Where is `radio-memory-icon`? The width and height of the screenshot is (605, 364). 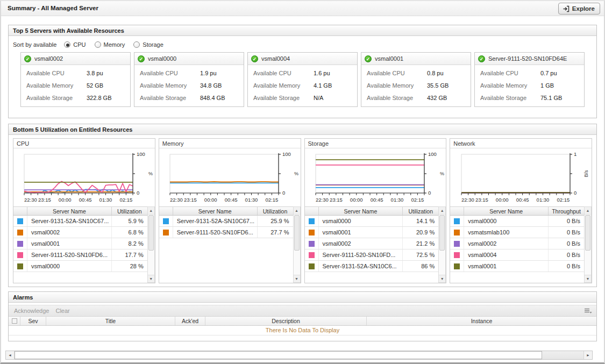
radio-memory-icon is located at coordinates (98, 45).